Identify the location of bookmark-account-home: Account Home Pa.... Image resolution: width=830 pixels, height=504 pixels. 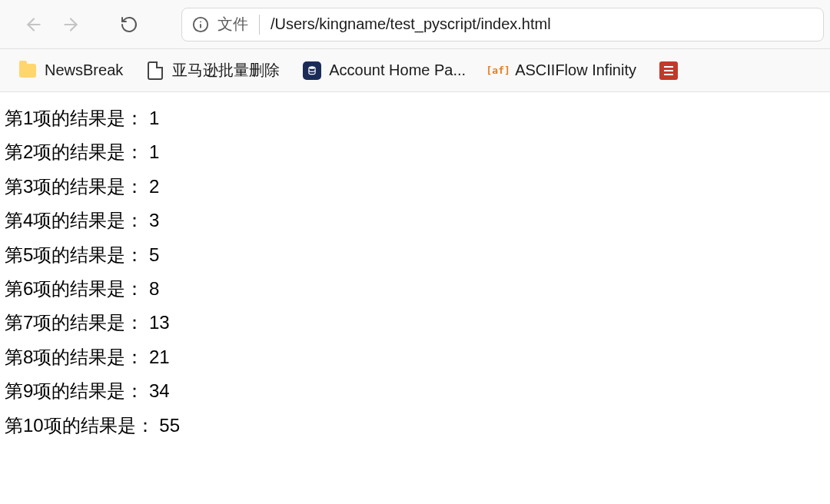
(387, 71).